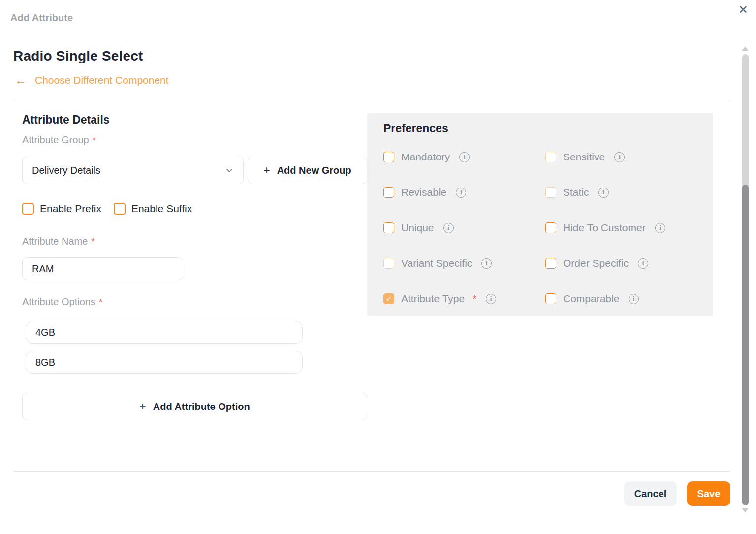 Image resolution: width=756 pixels, height=534 pixels. I want to click on pref-label: Hide To Customer, so click(604, 228).